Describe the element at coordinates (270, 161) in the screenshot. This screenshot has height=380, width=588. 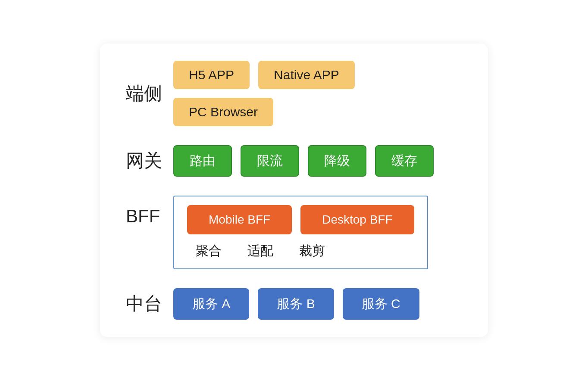
I see `ratelimit-badge: 限流` at that location.